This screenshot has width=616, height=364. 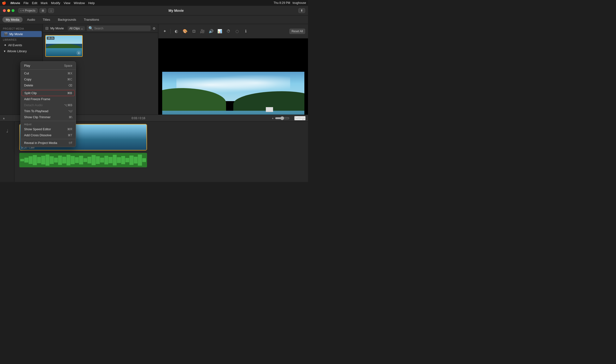 I want to click on stabilize-tool: 🎥, so click(x=202, y=31).